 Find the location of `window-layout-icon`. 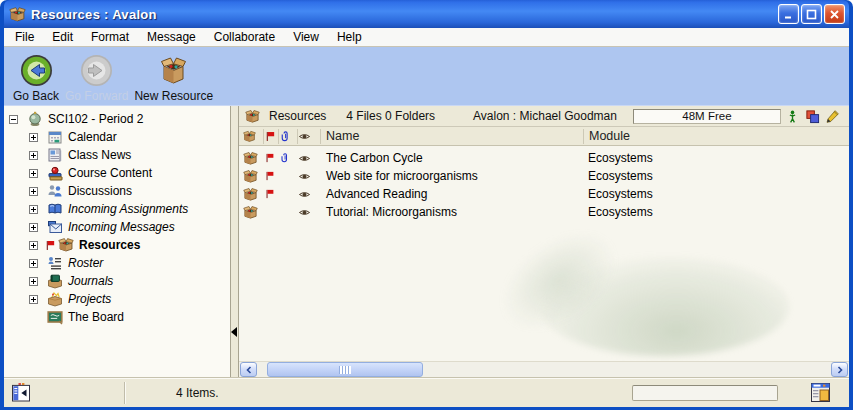

window-layout-icon is located at coordinates (820, 392).